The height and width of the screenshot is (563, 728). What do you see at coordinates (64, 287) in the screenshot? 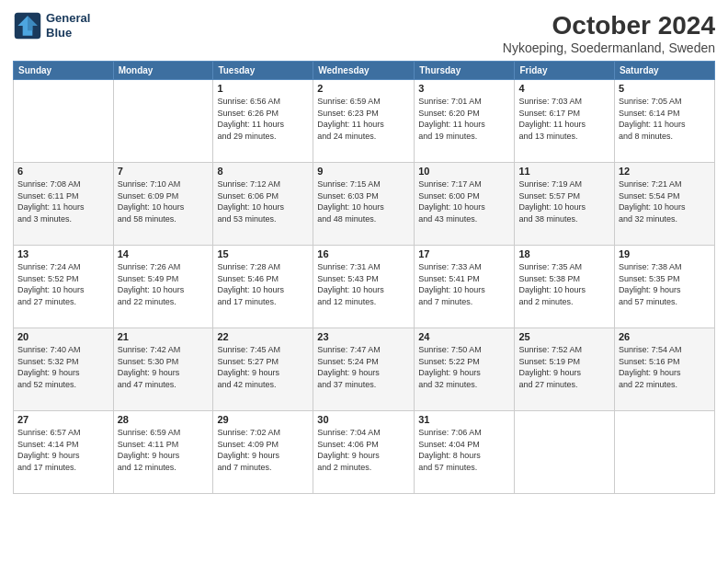
I see `day-cell: 13Sunrise: 7:24 AM Sunset: 5:52 PM Dayli…` at bounding box center [64, 287].